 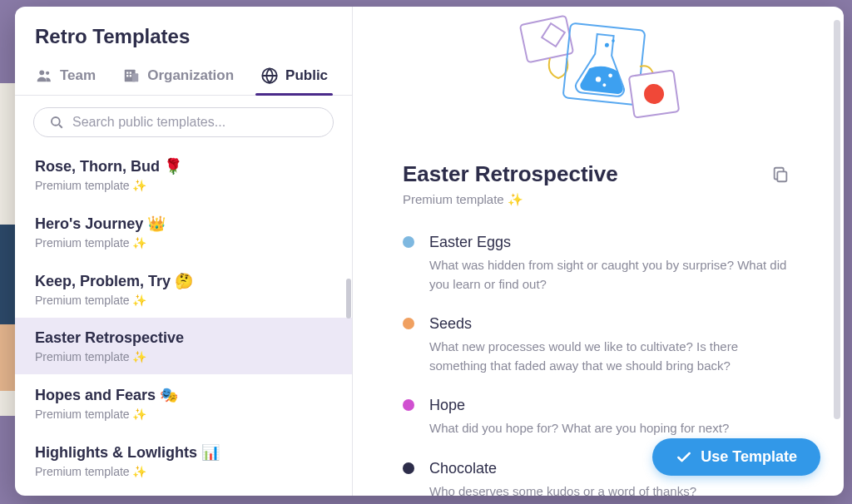 I want to click on flask-illustration-icon, so click(x=598, y=69).